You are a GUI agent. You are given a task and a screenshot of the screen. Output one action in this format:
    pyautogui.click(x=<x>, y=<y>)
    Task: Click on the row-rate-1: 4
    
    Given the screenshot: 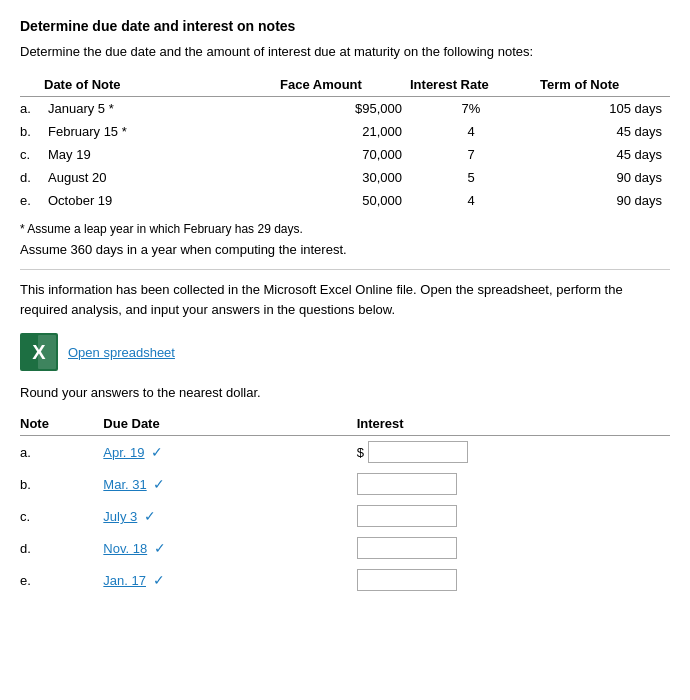 What is the action you would take?
    pyautogui.click(x=475, y=132)
    